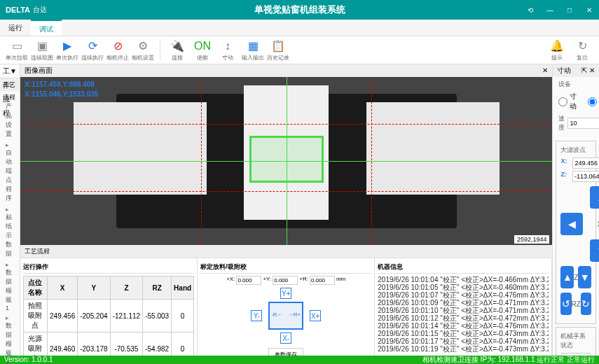 The height and width of the screenshot is (364, 599). What do you see at coordinates (42, 46) in the screenshot?
I see `连续取图-icon: ▣` at bounding box center [42, 46].